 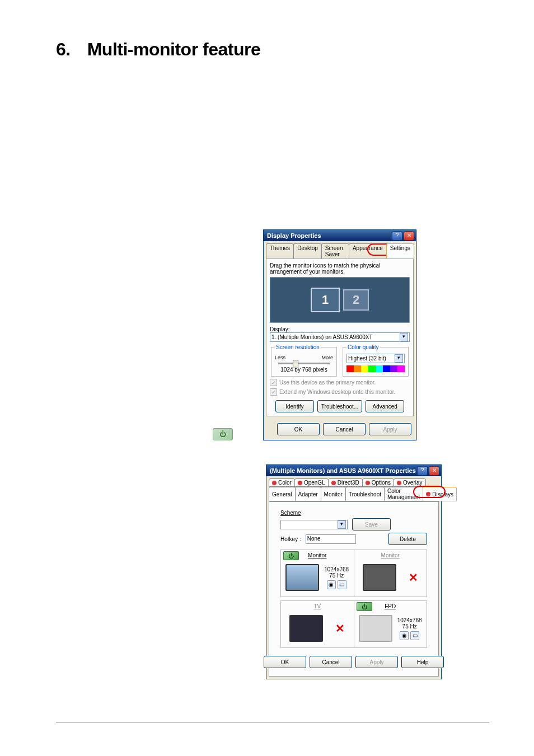 What do you see at coordinates (282, 482) in the screenshot?
I see `tab-color: Color` at bounding box center [282, 482].